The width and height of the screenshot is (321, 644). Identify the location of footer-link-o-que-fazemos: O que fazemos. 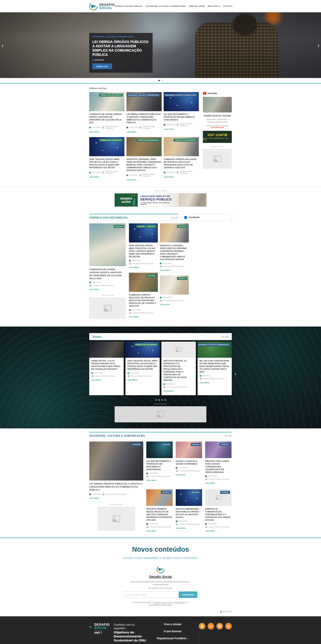
(173, 631).